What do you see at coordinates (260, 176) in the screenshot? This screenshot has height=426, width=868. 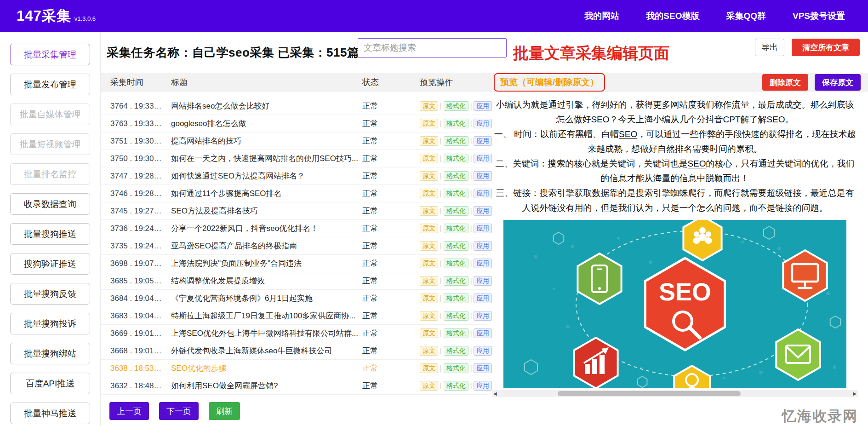 I see `row-title: 如何快速通过SEO方法提高网站排名？` at bounding box center [260, 176].